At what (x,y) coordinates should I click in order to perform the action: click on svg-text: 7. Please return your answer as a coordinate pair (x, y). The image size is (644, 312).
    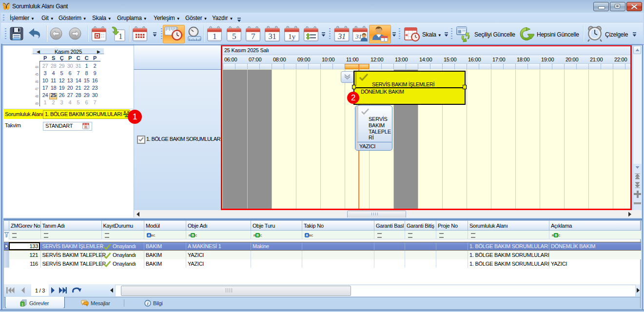
    Looking at the image, I should click on (254, 36).